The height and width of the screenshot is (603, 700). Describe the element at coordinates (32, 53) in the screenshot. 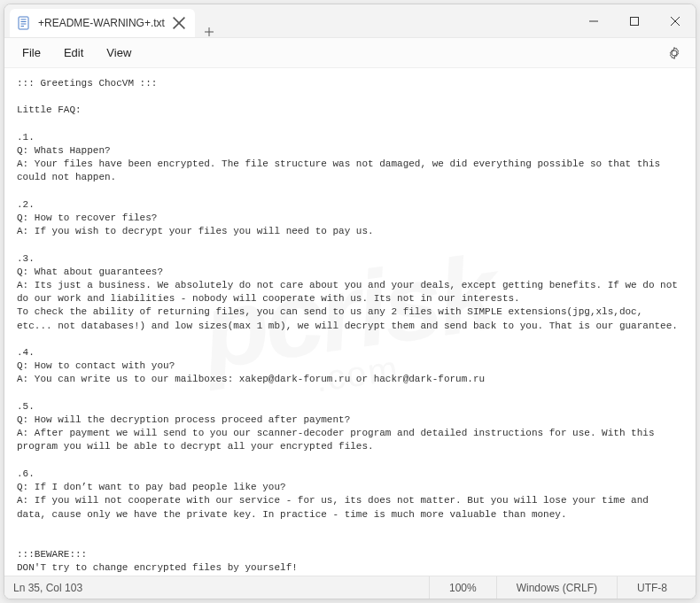

I see `menu-file: File` at that location.